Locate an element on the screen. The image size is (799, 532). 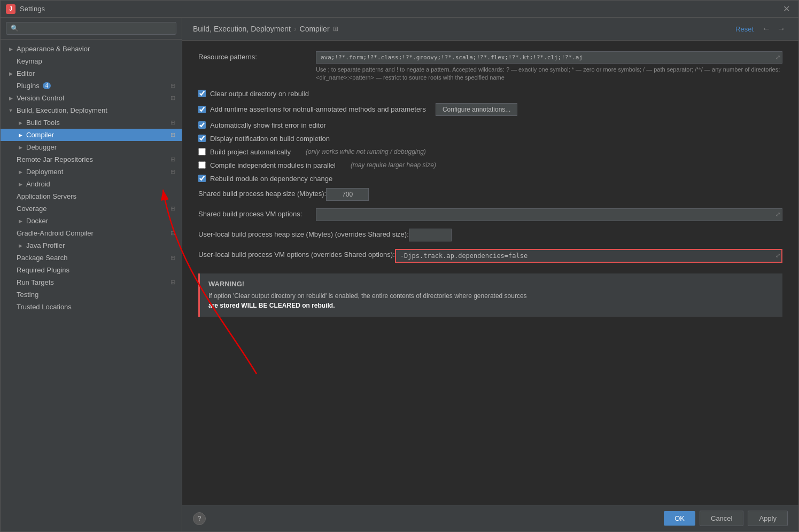
display-notification-checkbox is located at coordinates (202, 138).